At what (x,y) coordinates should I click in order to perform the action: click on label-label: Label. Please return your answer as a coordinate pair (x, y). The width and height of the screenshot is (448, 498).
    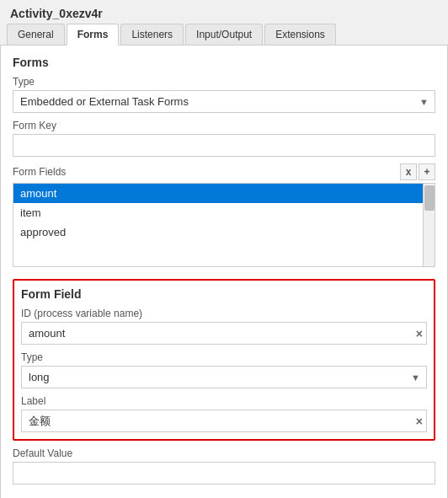
    Looking at the image, I should click on (224, 401).